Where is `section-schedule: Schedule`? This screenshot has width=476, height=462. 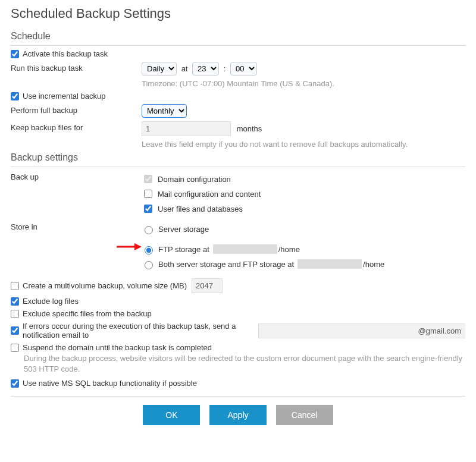
section-schedule: Schedule is located at coordinates (238, 38).